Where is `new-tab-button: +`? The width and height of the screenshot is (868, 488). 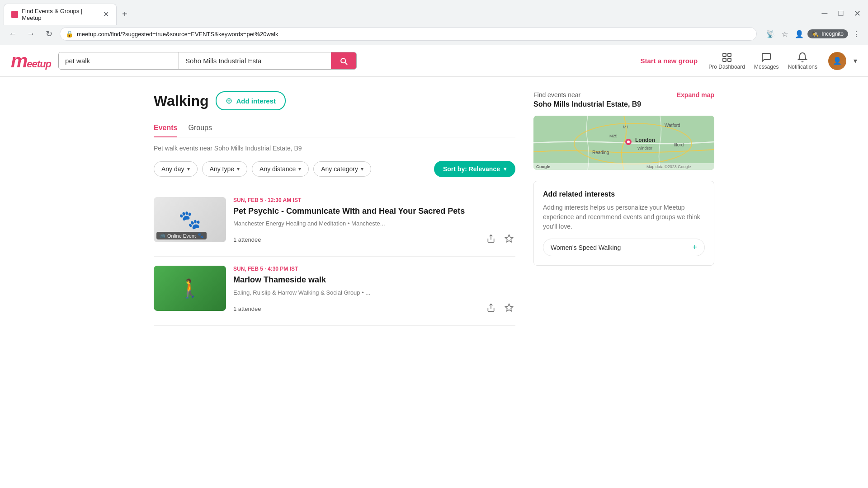
new-tab-button: + is located at coordinates (125, 14).